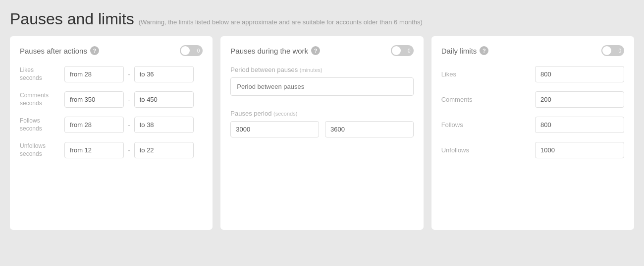  Describe the element at coordinates (274, 129) in the screenshot. I see `pauses-period-from-input` at that location.